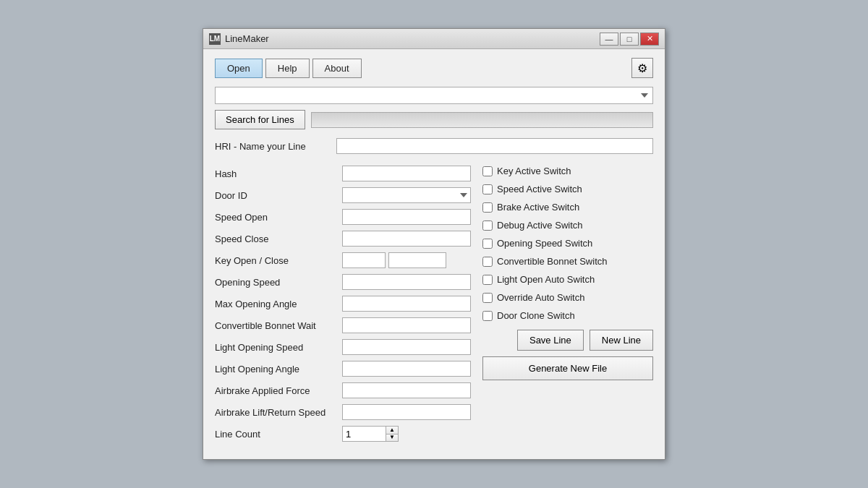 This screenshot has height=488, width=868. Describe the element at coordinates (273, 146) in the screenshot. I see `hri-label: HRI - Name your Line` at that location.